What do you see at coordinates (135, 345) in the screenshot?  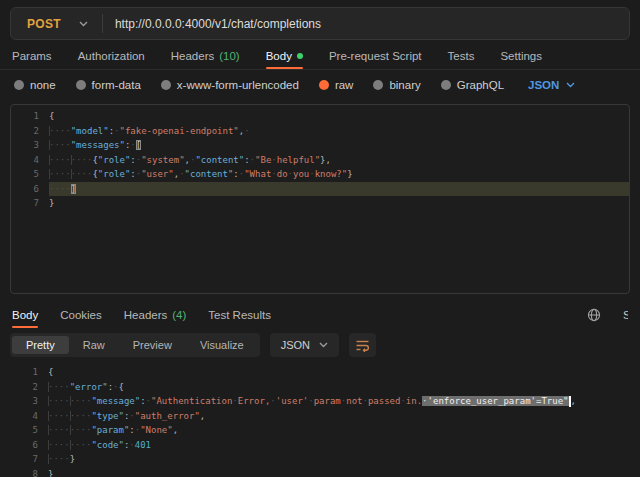 I see `view-switcher: Pretty Raw Preview Visualize` at bounding box center [135, 345].